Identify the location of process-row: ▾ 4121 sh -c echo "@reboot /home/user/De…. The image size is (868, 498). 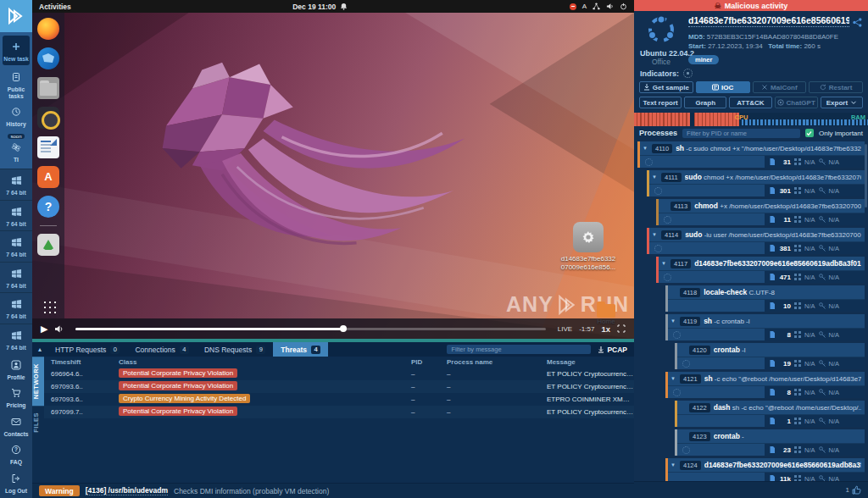
(765, 385).